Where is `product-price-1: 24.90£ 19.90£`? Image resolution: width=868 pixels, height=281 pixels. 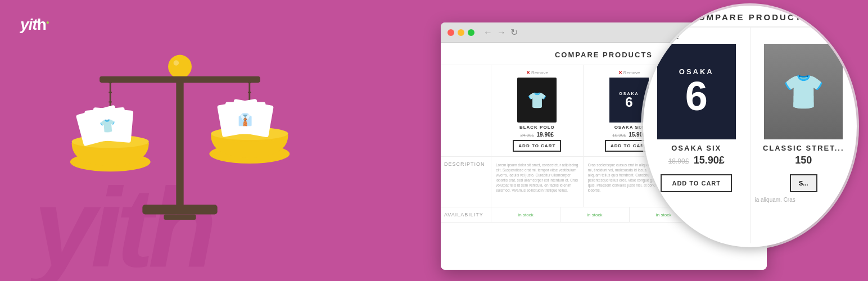 product-price-1: 24.90£ 19.90£ is located at coordinates (537, 135).